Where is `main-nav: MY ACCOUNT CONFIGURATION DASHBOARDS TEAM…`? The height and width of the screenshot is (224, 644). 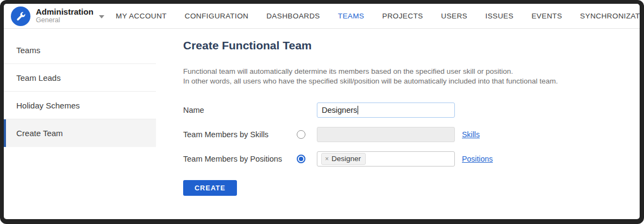 main-nav: MY ACCOUNT CONFIGURATION DASHBOARDS TEAM… is located at coordinates (378, 16).